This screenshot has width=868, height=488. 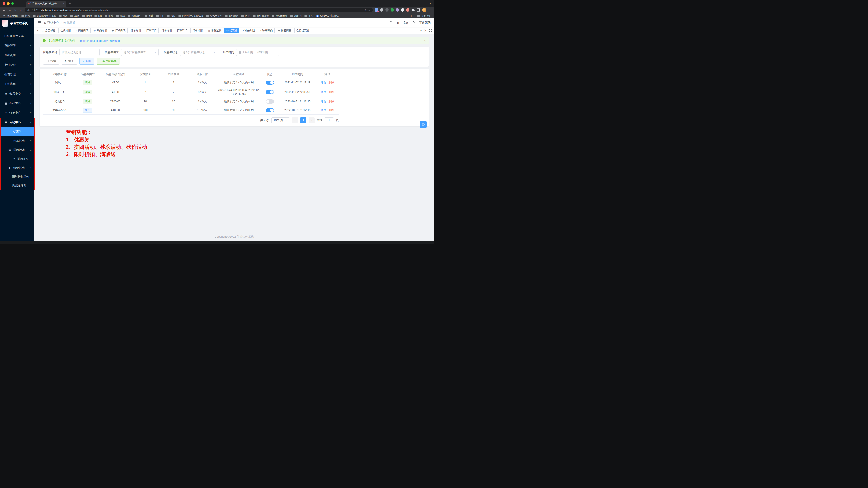 I want to click on sidebar-item: 工作流程∨, so click(x=17, y=84).